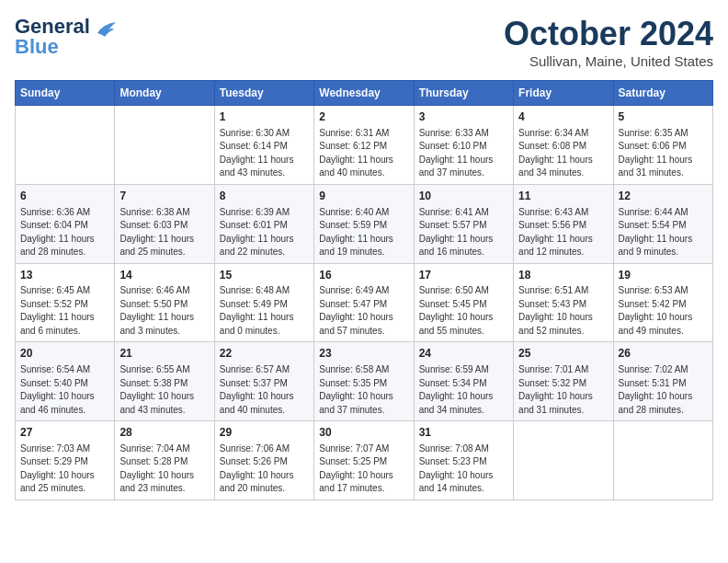 This screenshot has width=728, height=563. I want to click on cell-sun-info: Sunrise: 6:39 AM Sunset: 6:01 PM Dayligh…, so click(265, 233).